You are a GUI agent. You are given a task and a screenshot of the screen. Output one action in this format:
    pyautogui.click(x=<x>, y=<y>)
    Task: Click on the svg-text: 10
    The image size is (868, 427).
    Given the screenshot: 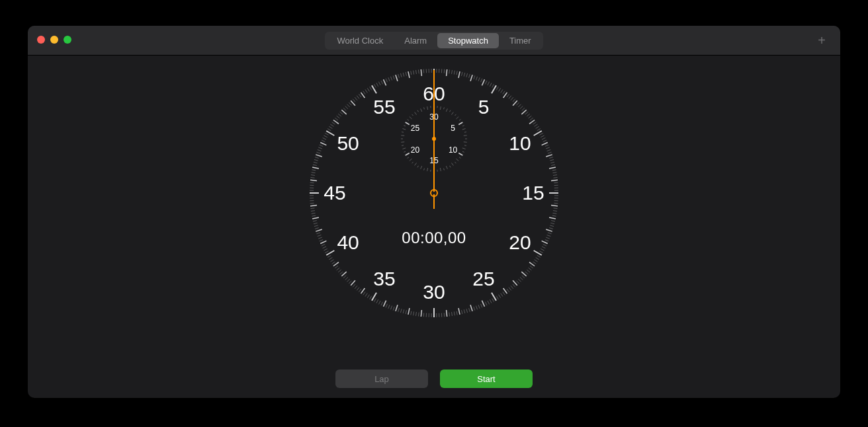 What is the action you would take?
    pyautogui.click(x=520, y=143)
    